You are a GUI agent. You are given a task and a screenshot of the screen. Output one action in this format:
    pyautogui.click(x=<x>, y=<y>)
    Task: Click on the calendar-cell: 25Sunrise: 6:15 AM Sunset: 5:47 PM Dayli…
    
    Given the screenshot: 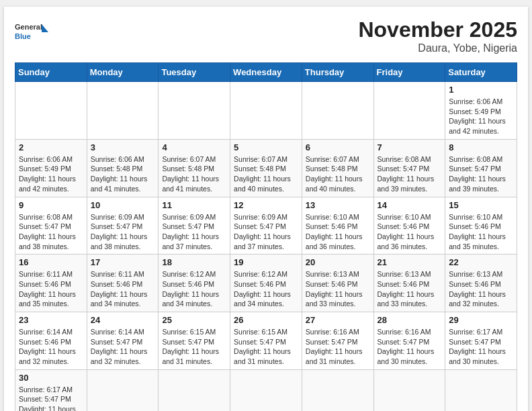 What is the action you would take?
    pyautogui.click(x=195, y=341)
    